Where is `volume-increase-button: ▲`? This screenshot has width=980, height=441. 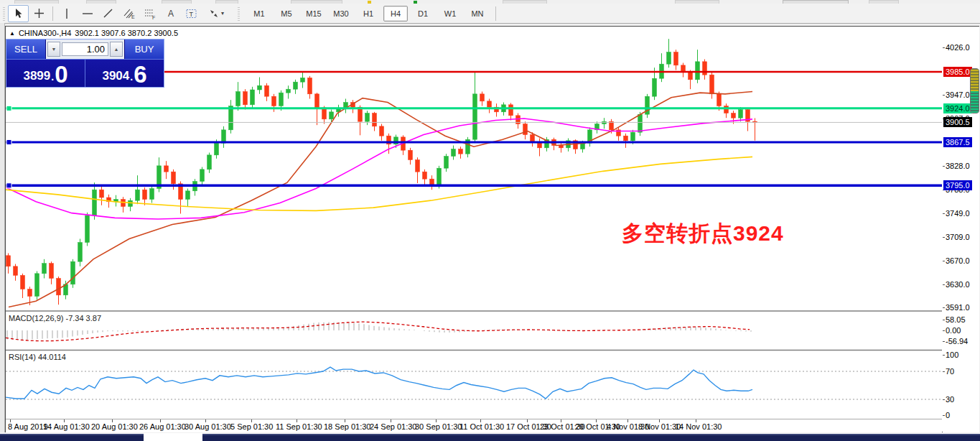 volume-increase-button: ▲ is located at coordinates (116, 49).